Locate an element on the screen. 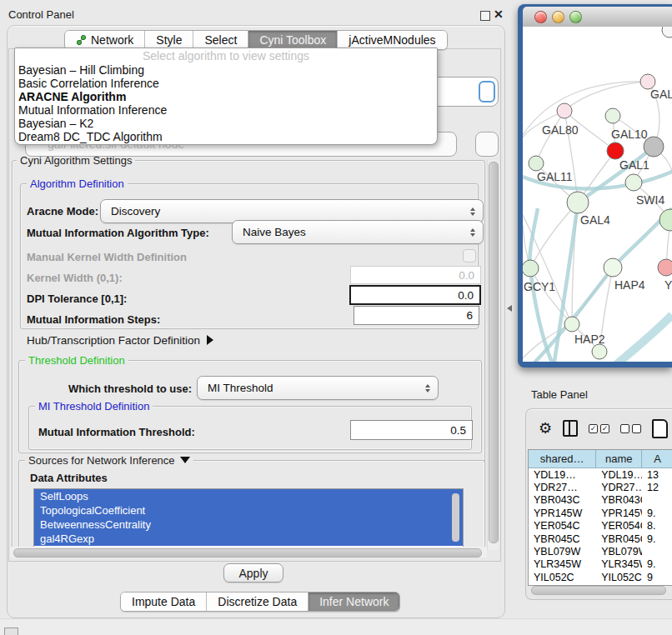 The image size is (672, 635). tab-select: Select is located at coordinates (221, 40).